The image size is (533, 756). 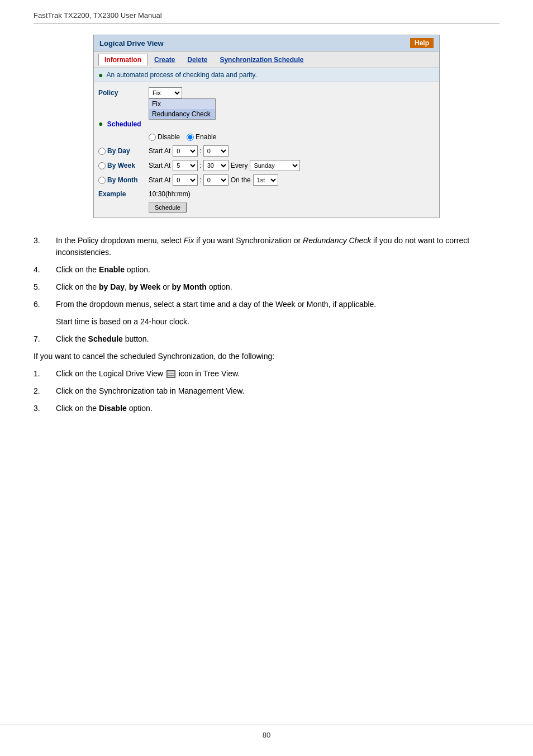 What do you see at coordinates (182, 114) in the screenshot?
I see `policy-option-redundancy: Redundancy Check` at bounding box center [182, 114].